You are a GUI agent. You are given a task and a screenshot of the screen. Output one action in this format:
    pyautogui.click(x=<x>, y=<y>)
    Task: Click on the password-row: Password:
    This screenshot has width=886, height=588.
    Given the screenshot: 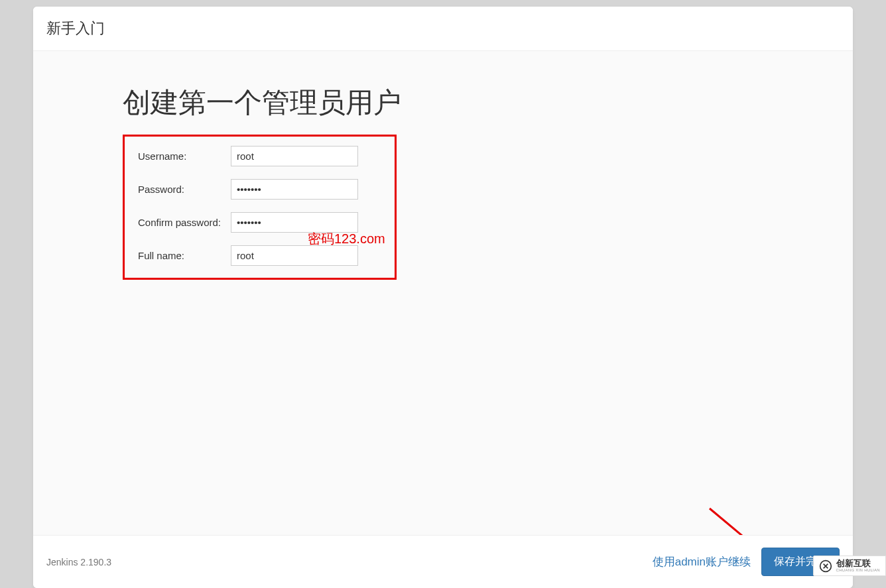 What is the action you would take?
    pyautogui.click(x=260, y=189)
    